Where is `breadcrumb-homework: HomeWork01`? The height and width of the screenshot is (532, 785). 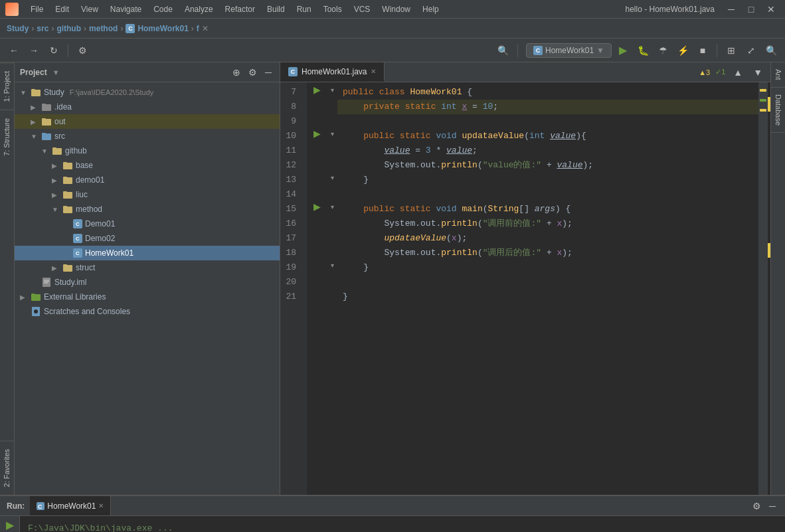
breadcrumb-homework: HomeWork01 is located at coordinates (163, 29).